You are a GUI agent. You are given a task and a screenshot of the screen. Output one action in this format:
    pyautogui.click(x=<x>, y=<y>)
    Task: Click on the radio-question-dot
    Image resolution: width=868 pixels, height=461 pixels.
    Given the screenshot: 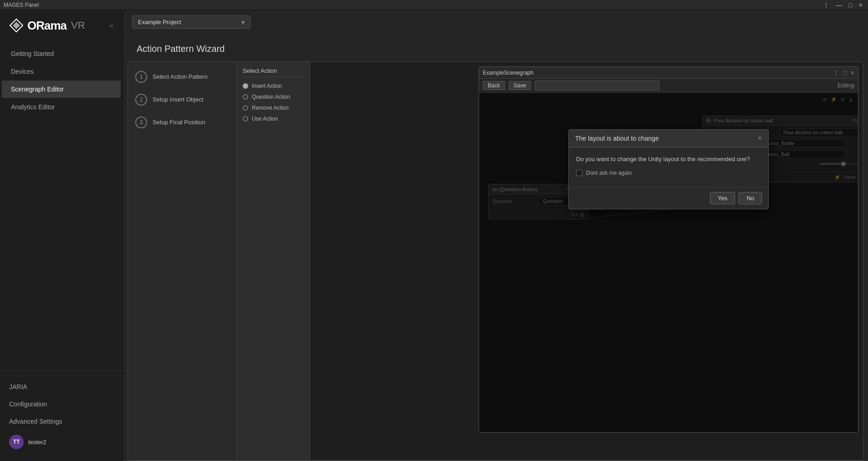 What is the action you would take?
    pyautogui.click(x=245, y=97)
    